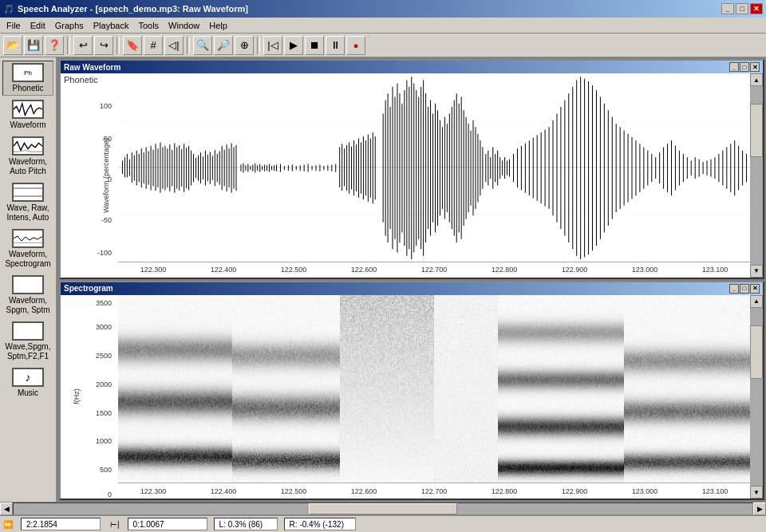  I want to click on y-tick-0: 0, so click(112, 179).